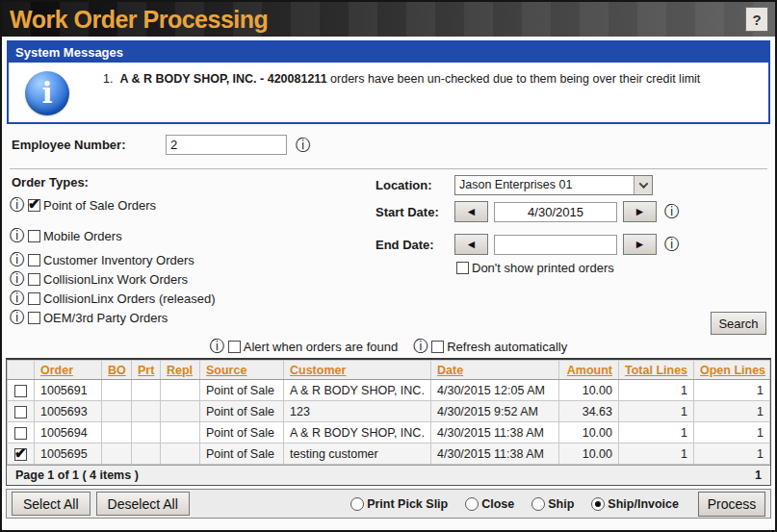  Describe the element at coordinates (541, 212) in the screenshot. I see `start-date-row: Start Date: ◄ ► ⓘ` at that location.